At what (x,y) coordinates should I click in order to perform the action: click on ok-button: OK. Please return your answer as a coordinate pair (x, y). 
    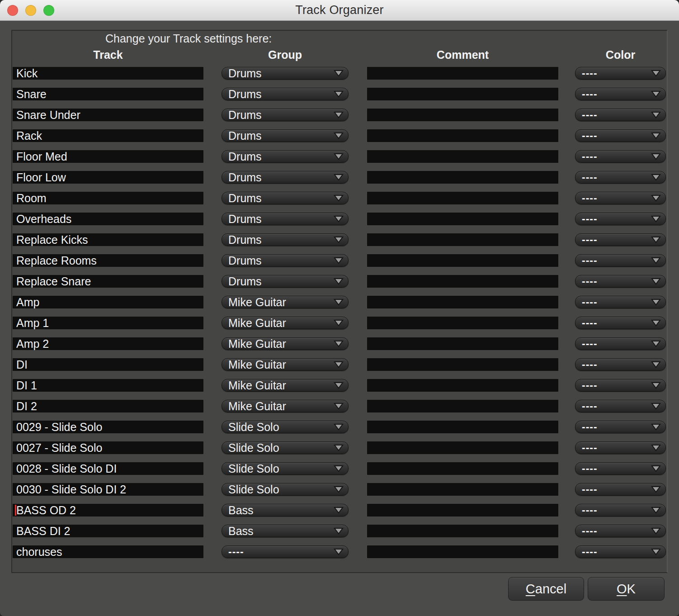
    Looking at the image, I should click on (626, 589).